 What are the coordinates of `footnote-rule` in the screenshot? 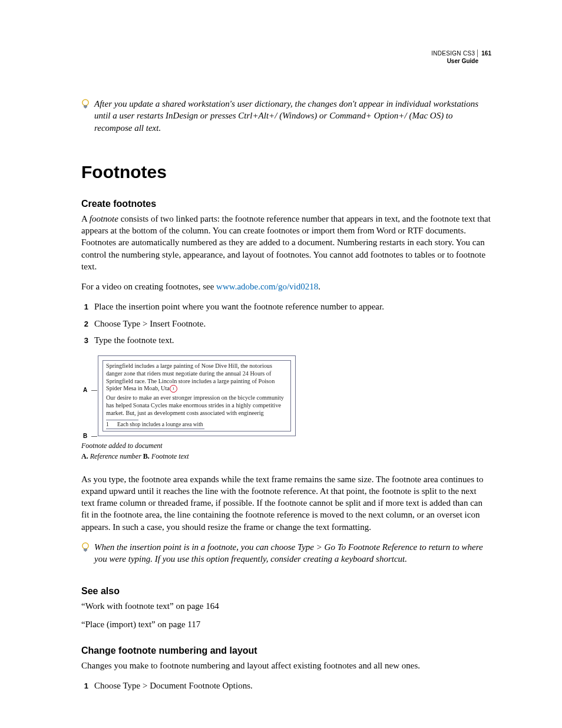 It's located at (123, 420).